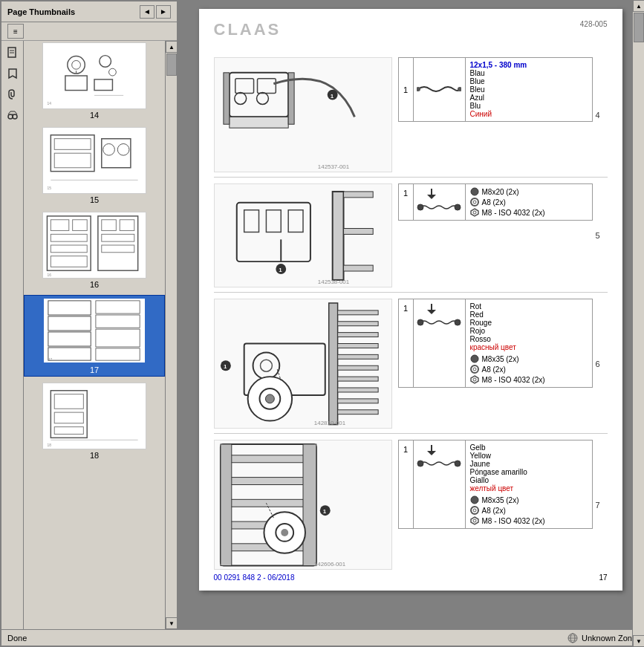 This screenshot has height=647, width=644. What do you see at coordinates (603, 578) in the screenshot?
I see `footer-right: 17` at bounding box center [603, 578].